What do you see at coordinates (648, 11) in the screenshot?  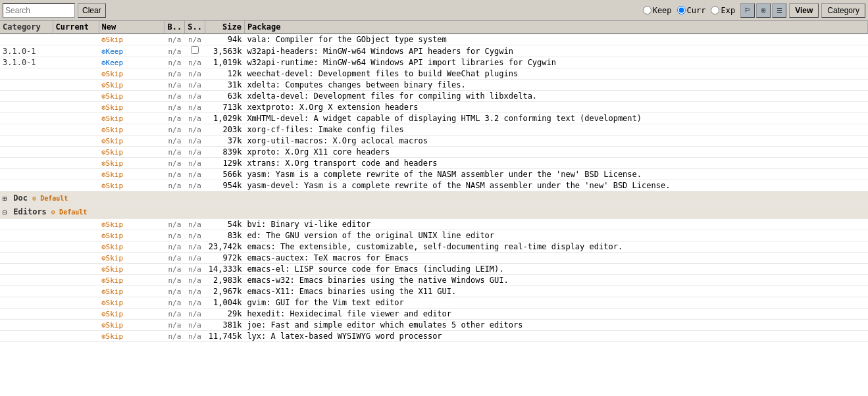 I see `keep-radio` at bounding box center [648, 11].